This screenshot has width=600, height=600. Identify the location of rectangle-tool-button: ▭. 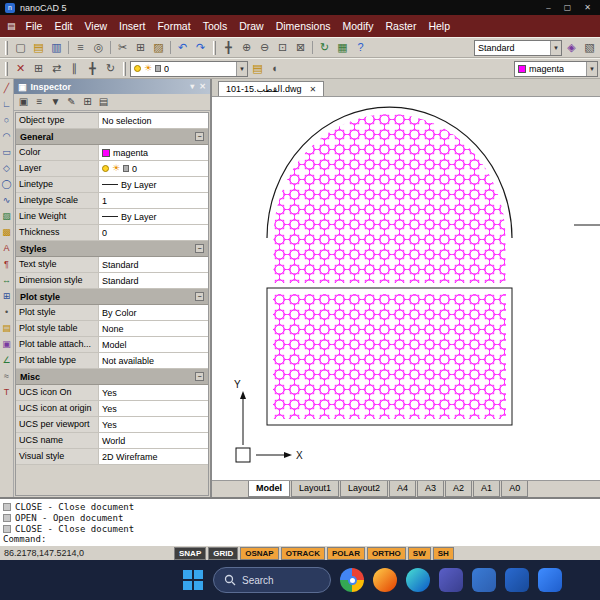
(6, 152).